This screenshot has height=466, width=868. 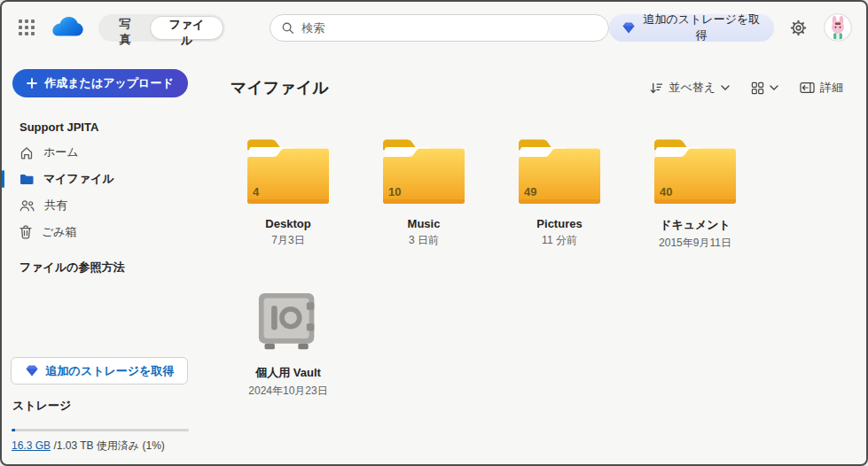 What do you see at coordinates (424, 223) in the screenshot?
I see `folder-name: Music` at bounding box center [424, 223].